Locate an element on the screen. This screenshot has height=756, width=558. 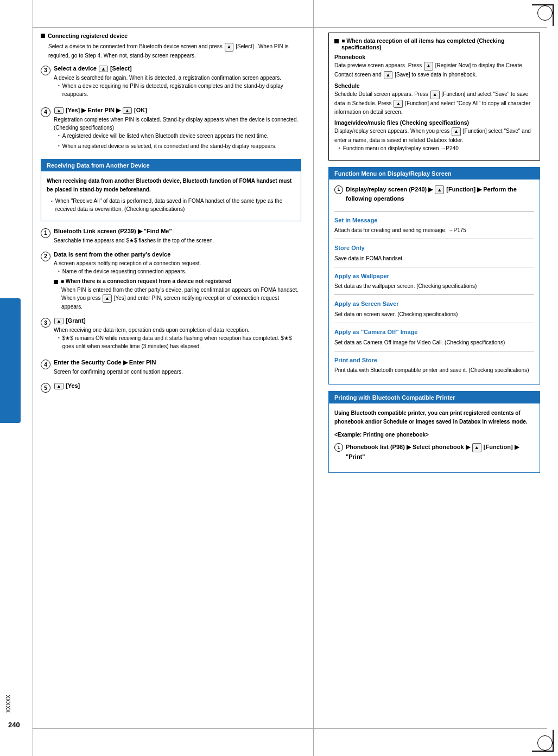
menu-item-screen-saver: Apply as Screen Saver Set data on screen… is located at coordinates (434, 309).